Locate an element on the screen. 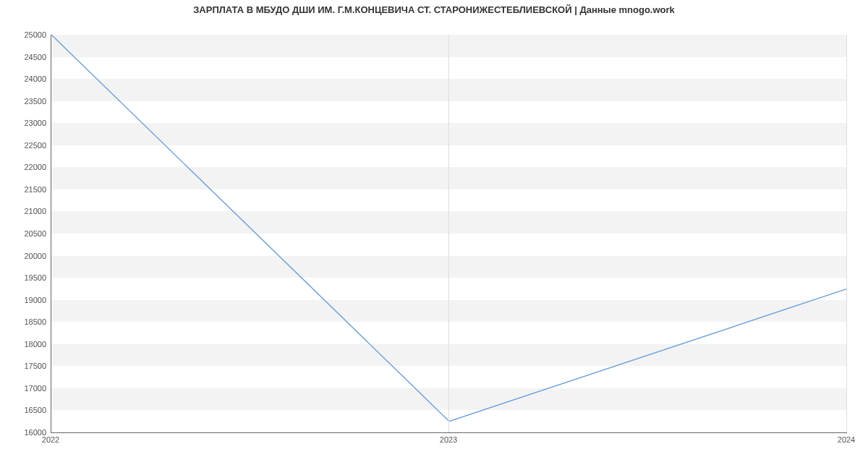 This screenshot has height=470, width=868. y-tick-label: 16000 is located at coordinates (26, 432).